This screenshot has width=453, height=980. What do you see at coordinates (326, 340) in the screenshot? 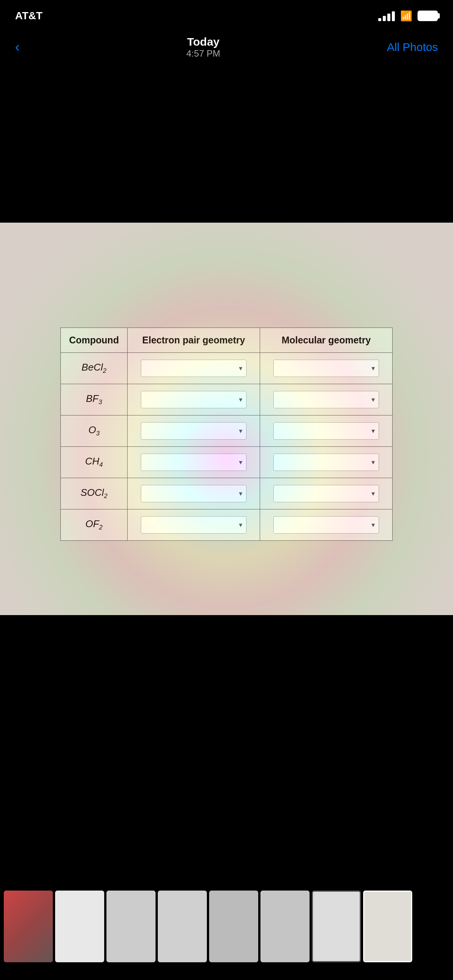
I see `col-header-molecular: Molecular geometry` at bounding box center [326, 340].